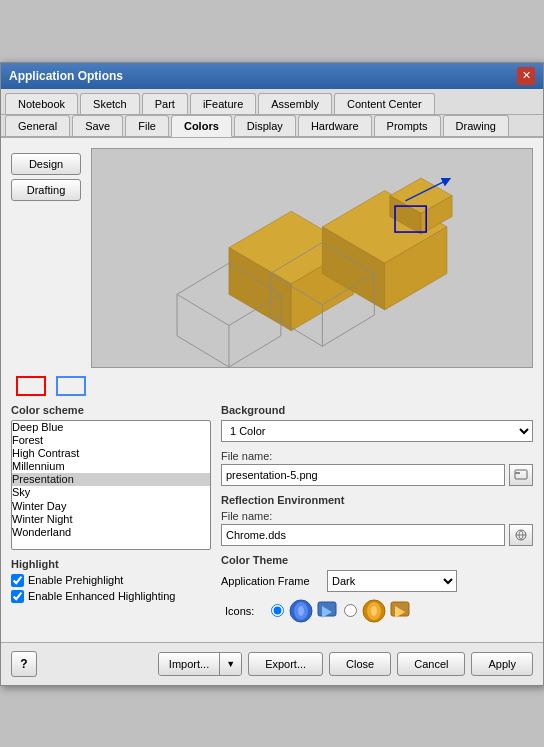  I want to click on icon-set-2-svg, so click(374, 611).